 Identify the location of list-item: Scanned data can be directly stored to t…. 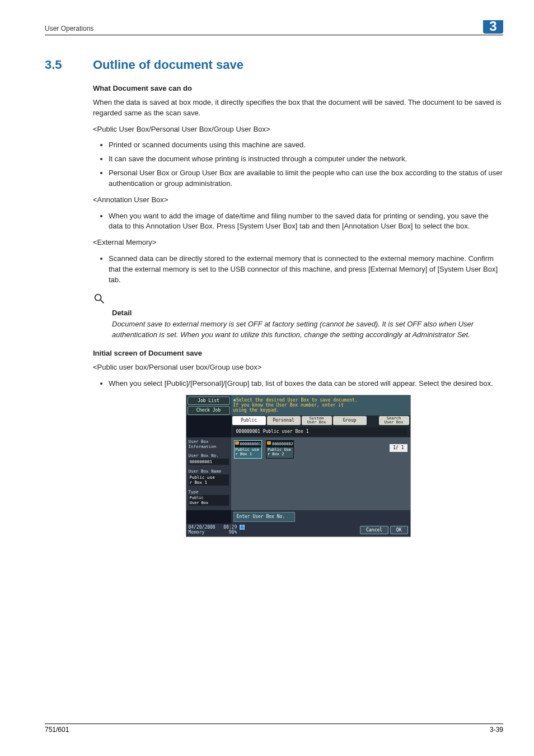
(306, 270).